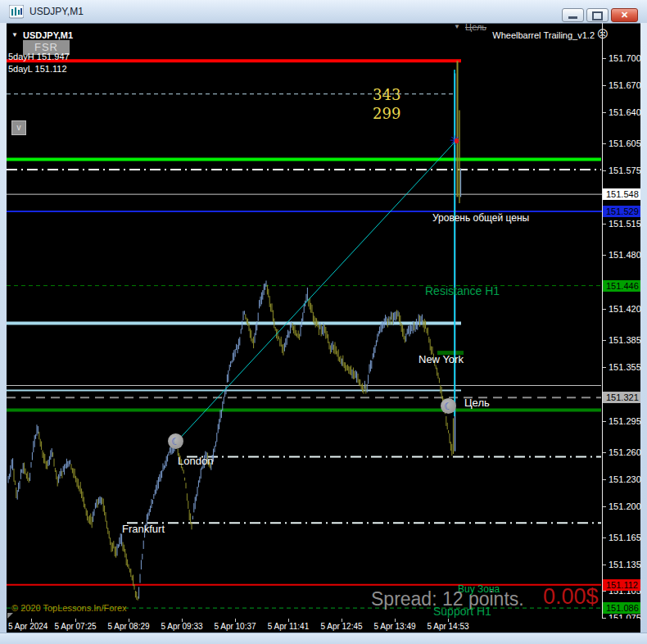 Image resolution: width=647 pixels, height=644 pixels. Describe the element at coordinates (625, 506) in the screenshot. I see `price-tick-label: 151.200` at that location.